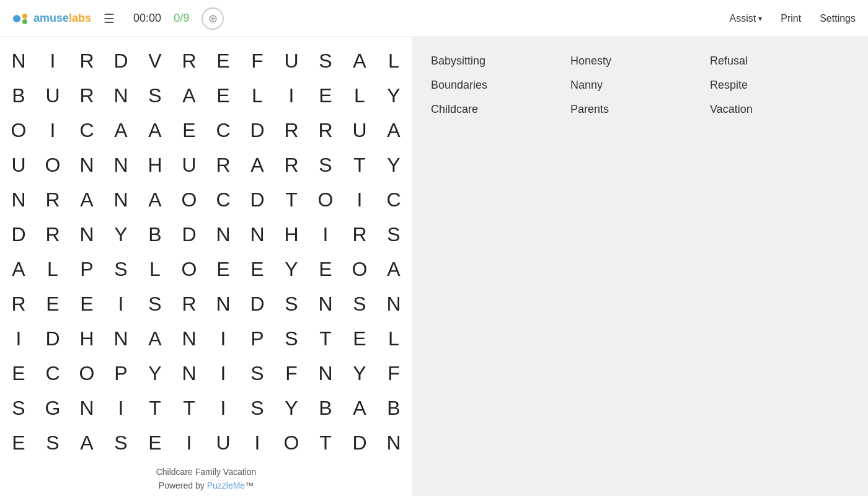 Image resolution: width=868 pixels, height=496 pixels. What do you see at coordinates (226, 485) in the screenshot?
I see `puzzleme-link: PuzzleMe` at bounding box center [226, 485].